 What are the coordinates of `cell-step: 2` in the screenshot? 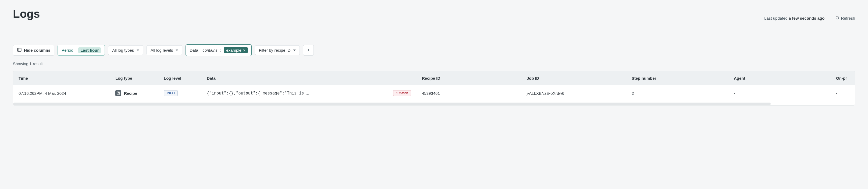 It's located at (677, 93).